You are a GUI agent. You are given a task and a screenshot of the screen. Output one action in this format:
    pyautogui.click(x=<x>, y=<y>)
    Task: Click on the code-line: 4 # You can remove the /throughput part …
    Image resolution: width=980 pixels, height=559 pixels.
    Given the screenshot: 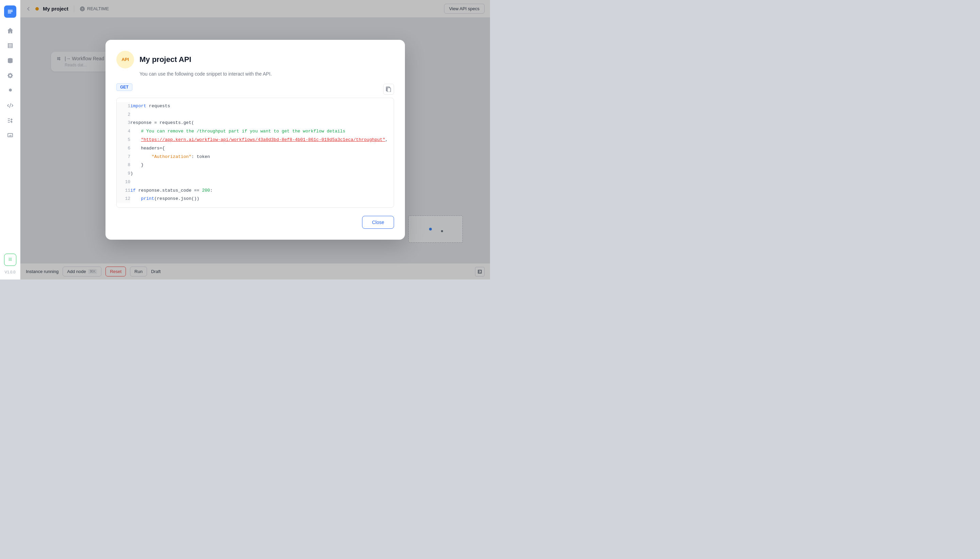 What is the action you would take?
    pyautogui.click(x=255, y=132)
    